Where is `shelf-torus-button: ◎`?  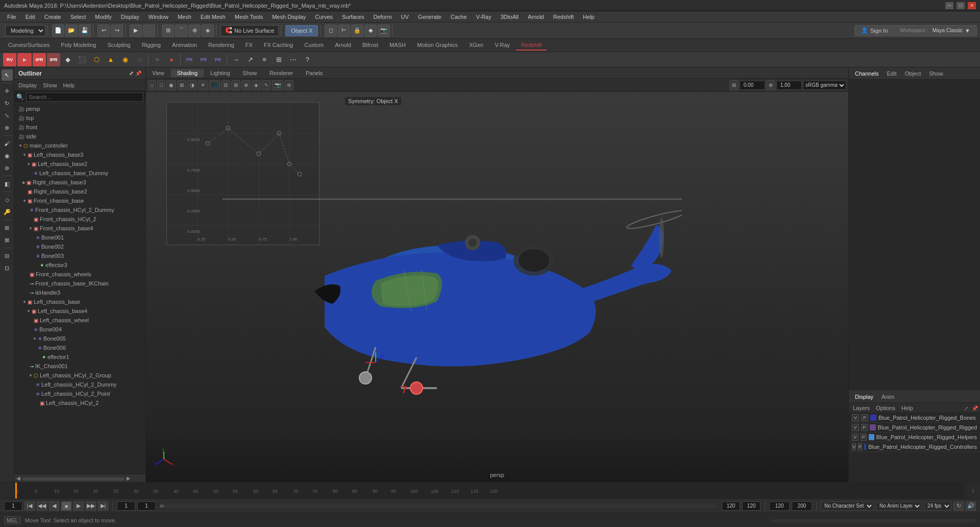 shelf-torus-button: ◎ is located at coordinates (139, 60).